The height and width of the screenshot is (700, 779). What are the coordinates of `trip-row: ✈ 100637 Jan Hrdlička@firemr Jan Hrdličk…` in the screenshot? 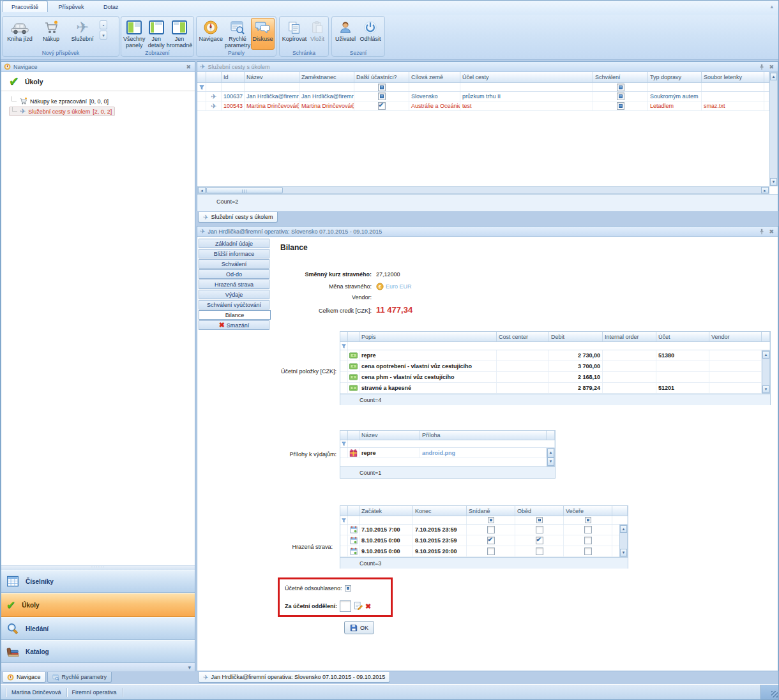 It's located at (483, 97).